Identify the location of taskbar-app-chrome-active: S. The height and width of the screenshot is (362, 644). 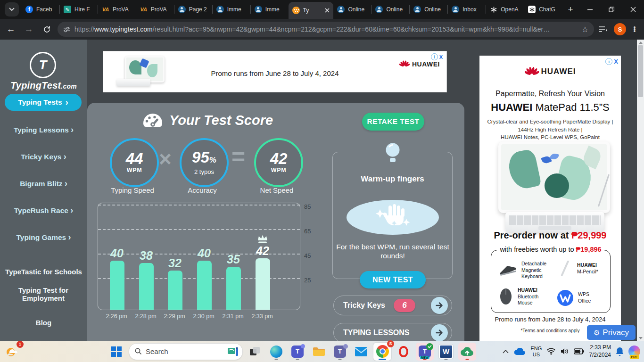
(382, 352).